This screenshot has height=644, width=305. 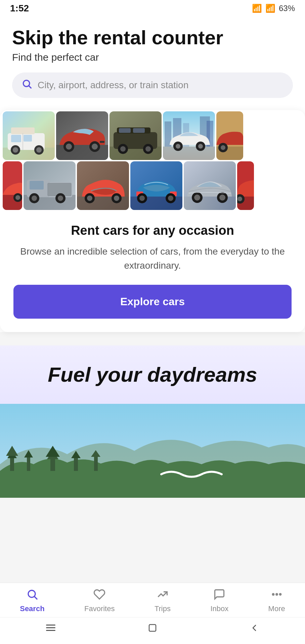 What do you see at coordinates (152, 451) in the screenshot?
I see `scenic-image` at bounding box center [152, 451].